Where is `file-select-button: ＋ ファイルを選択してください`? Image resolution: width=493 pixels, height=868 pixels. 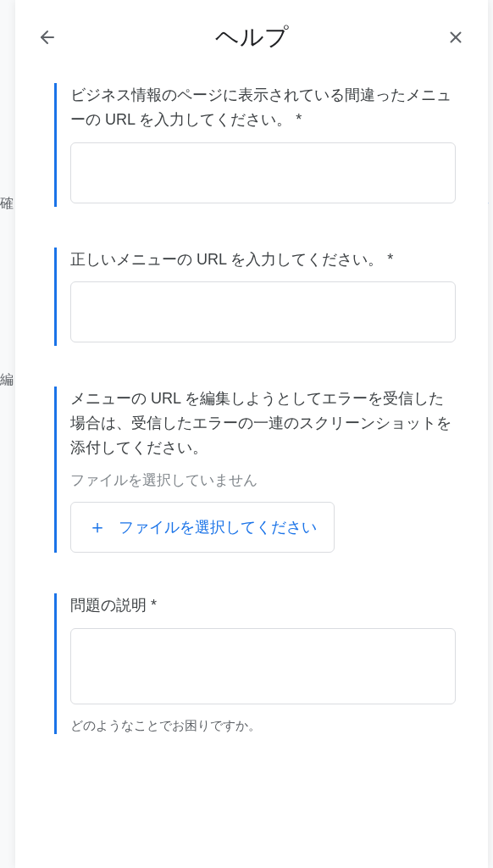
file-select-button: ＋ ファイルを選択してください is located at coordinates (202, 527).